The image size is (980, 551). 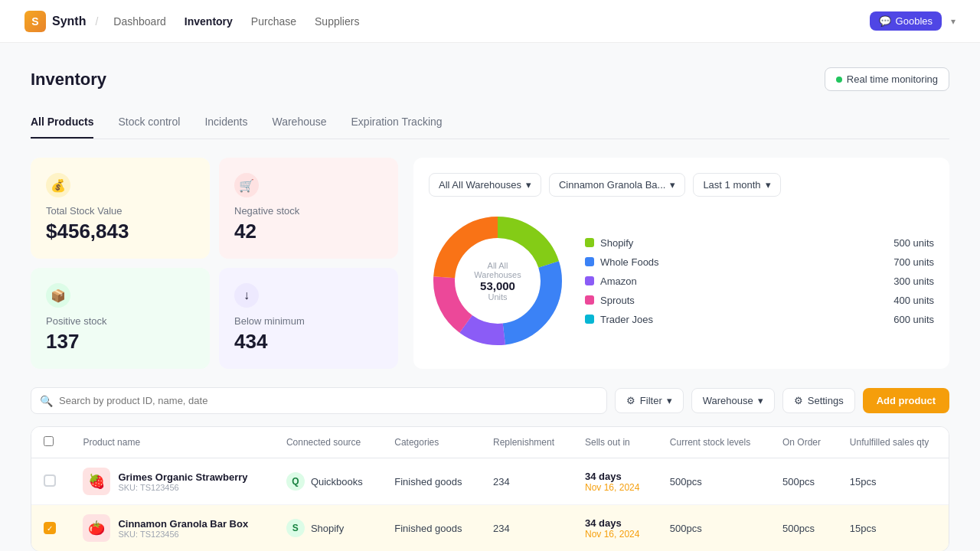 What do you see at coordinates (490, 442) in the screenshot?
I see `table-head: Product name Connected source Categories…` at bounding box center [490, 442].